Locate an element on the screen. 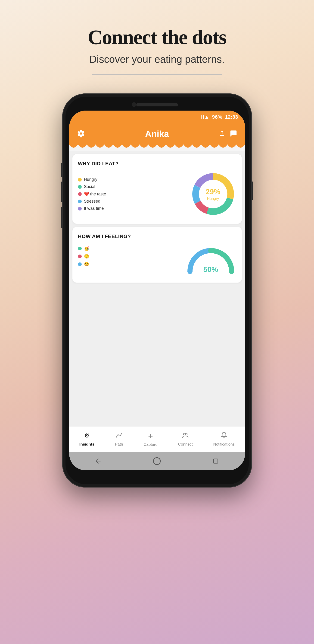 This screenshot has width=314, height=644. donut-label: Hungry is located at coordinates (213, 198).